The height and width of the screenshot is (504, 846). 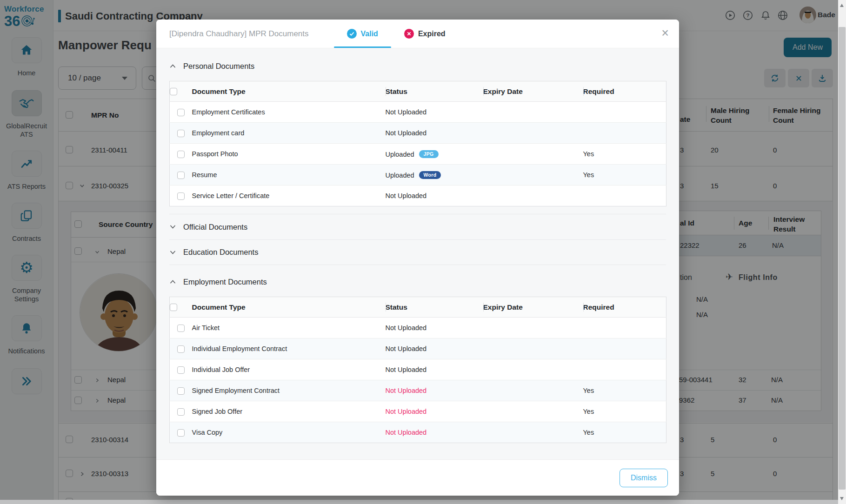 I want to click on tab-expired: Expired, so click(x=425, y=33).